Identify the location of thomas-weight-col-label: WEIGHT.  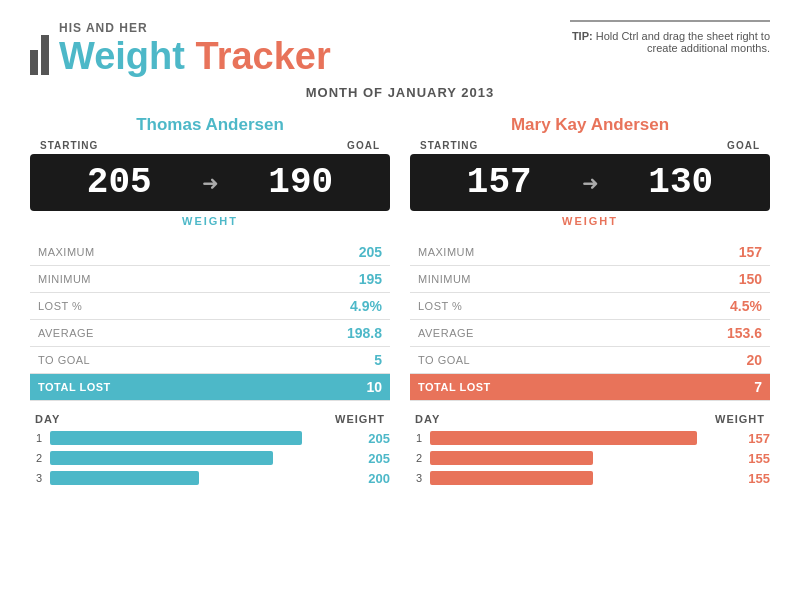
(360, 419).